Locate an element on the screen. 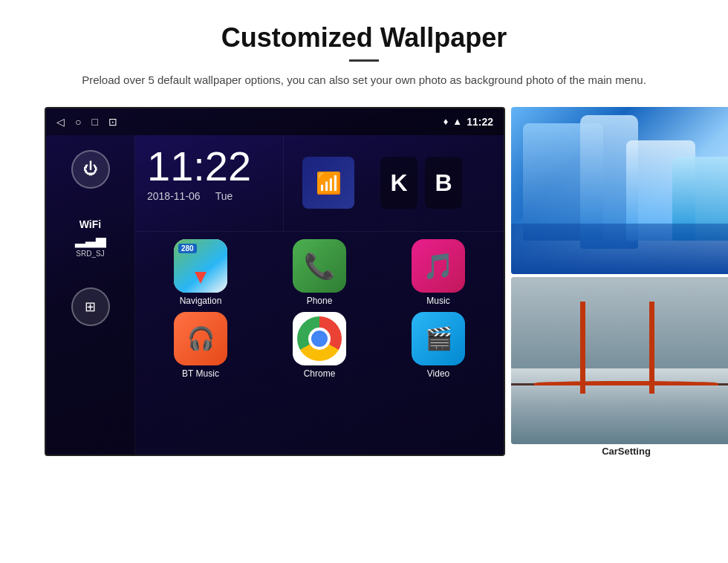 This screenshot has width=728, height=563. media-widget: 📶 is located at coordinates (328, 183).